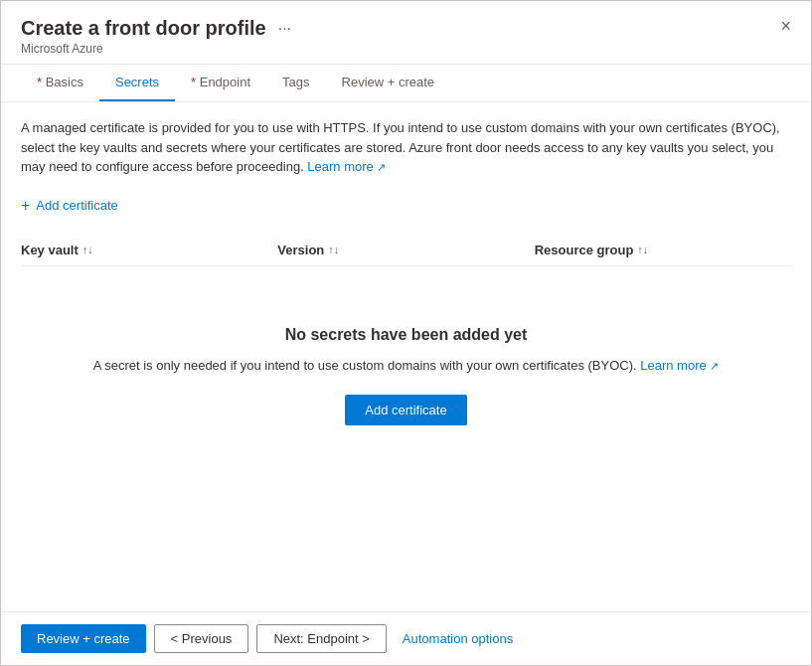  I want to click on tab-secrets: Secrets, so click(137, 83).